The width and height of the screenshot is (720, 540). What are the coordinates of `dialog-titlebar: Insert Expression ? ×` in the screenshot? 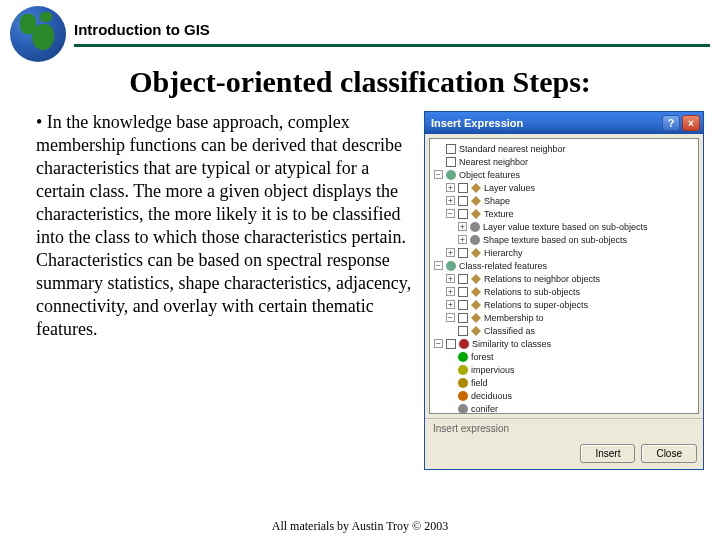 It's located at (564, 123).